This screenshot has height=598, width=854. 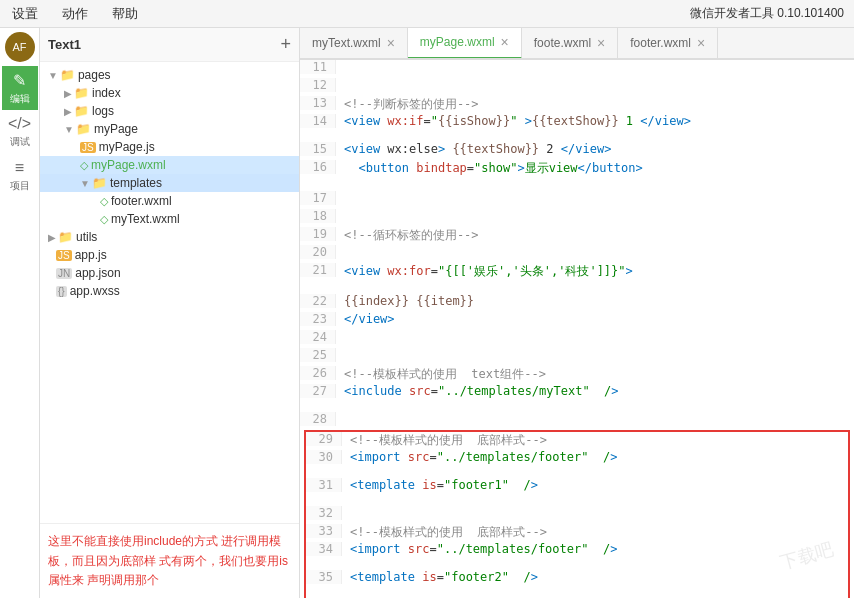 What do you see at coordinates (599, 149) in the screenshot?
I see `line-content: <view wx:else> {{textShow}} 2 </view>` at bounding box center [599, 149].